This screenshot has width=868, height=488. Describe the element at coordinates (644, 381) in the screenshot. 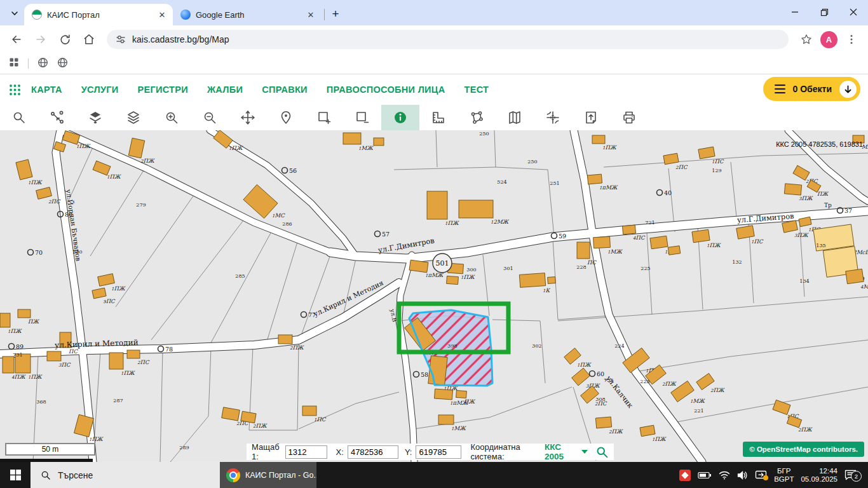

I see `svg-text: 223` at that location.